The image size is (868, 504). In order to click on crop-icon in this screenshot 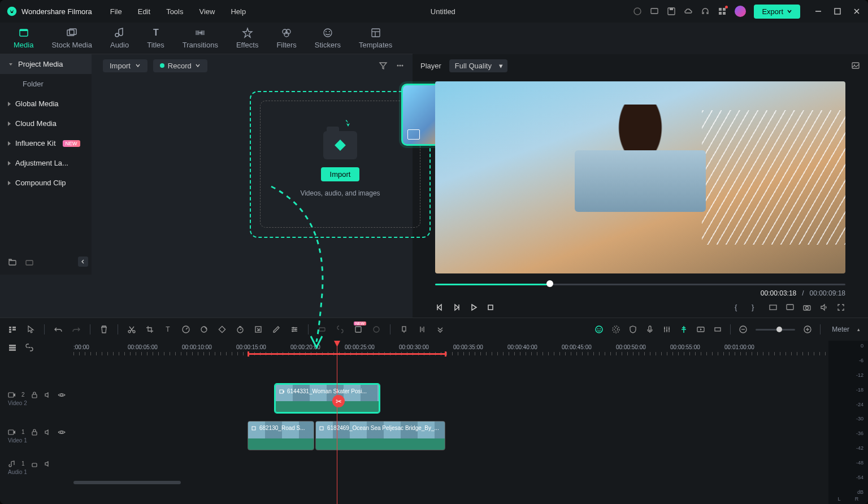, I will do `click(150, 329)`.